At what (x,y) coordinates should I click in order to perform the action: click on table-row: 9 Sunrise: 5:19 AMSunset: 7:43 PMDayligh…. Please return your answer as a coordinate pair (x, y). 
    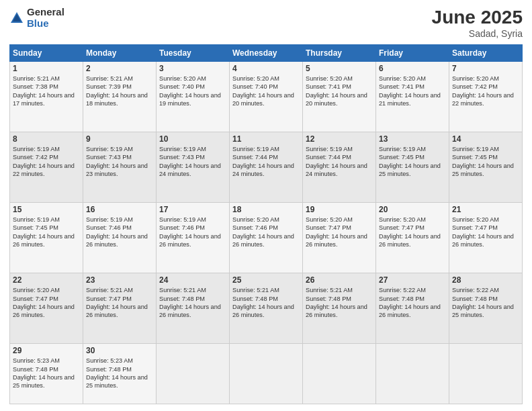
    Looking at the image, I should click on (120, 168).